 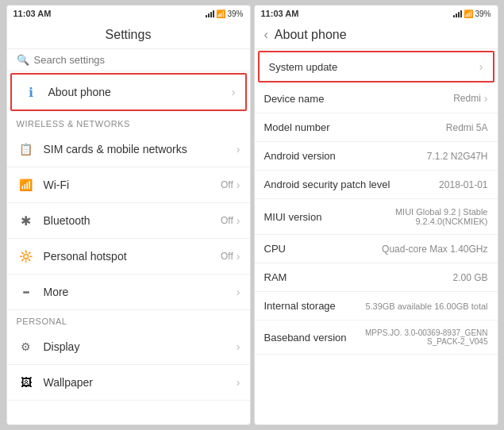 I want to click on hotspot-chevron: ›, so click(x=238, y=256).